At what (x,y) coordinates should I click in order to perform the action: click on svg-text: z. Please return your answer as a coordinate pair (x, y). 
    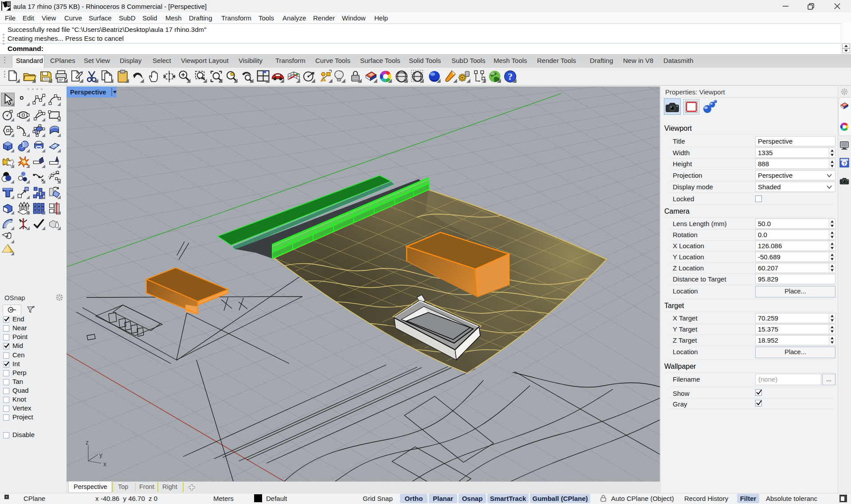
    Looking at the image, I should click on (87, 442).